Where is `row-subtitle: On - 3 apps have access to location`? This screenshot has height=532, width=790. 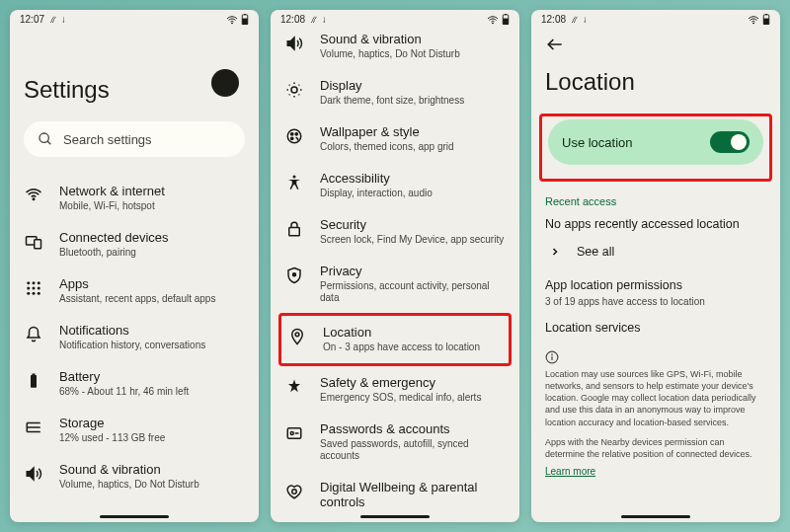
row-subtitle: On - 3 apps have access to location is located at coordinates (413, 347).